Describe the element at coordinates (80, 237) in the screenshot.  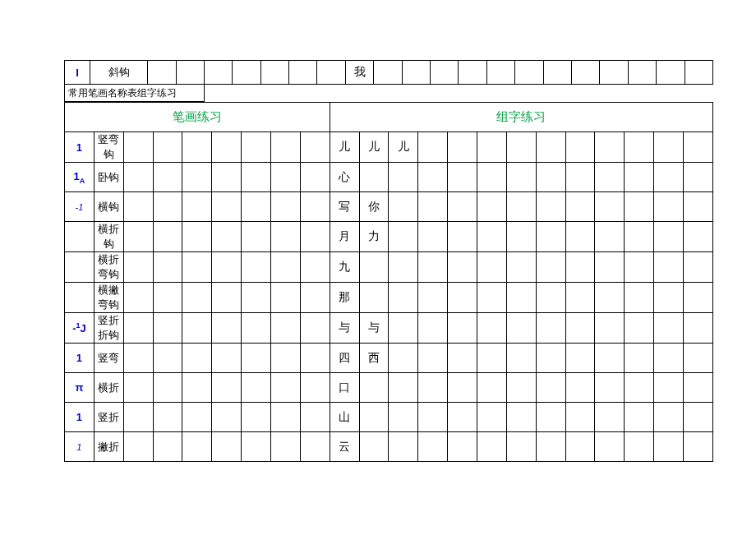
I see `stroke-symbol` at that location.